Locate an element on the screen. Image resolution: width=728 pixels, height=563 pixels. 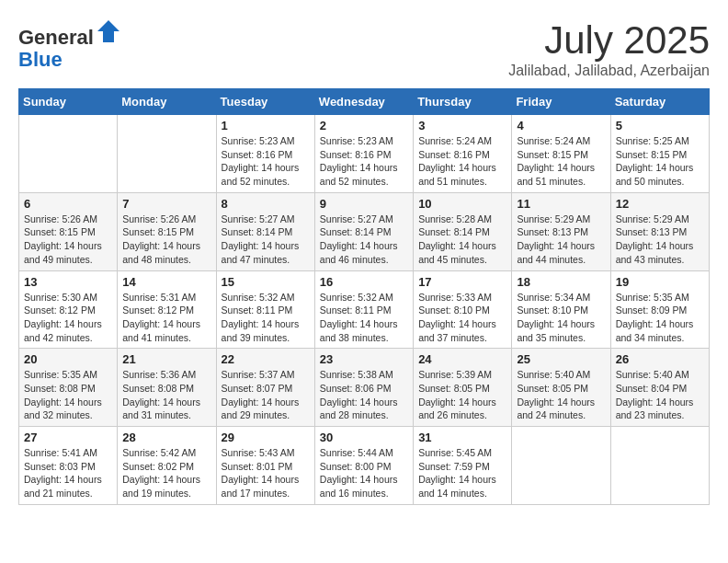
calendar-cell: 24Sunrise: 5:39 AMSunset: 8:05 PMDayligh… is located at coordinates (463, 388).